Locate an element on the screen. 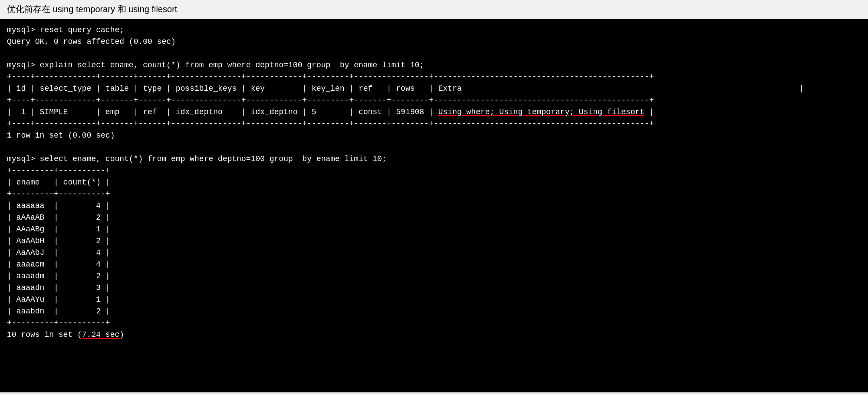 This screenshot has height=395, width=868. terminal-line-21: | aaaacm | 4 | is located at coordinates (434, 265).